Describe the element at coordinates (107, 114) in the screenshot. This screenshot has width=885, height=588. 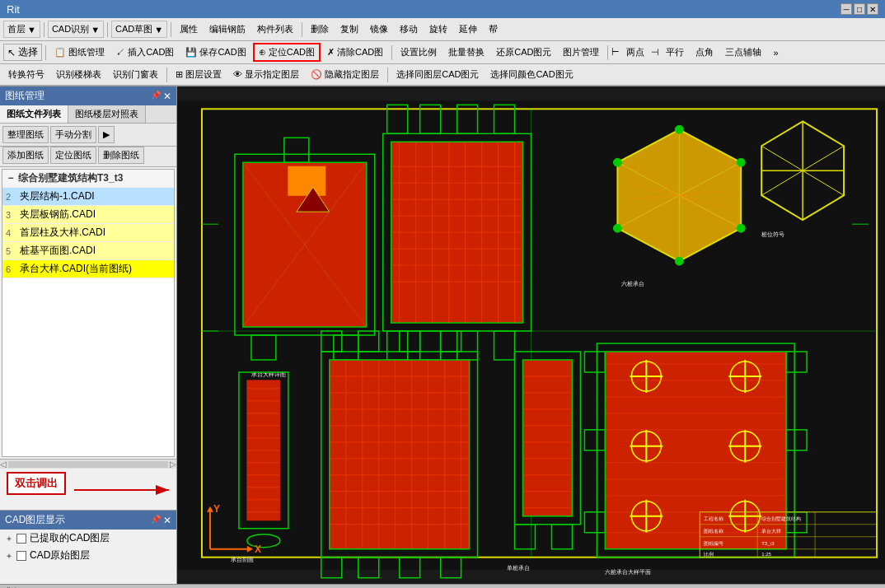
I see `tab-floor-map: 图纸楼层对照表` at that location.